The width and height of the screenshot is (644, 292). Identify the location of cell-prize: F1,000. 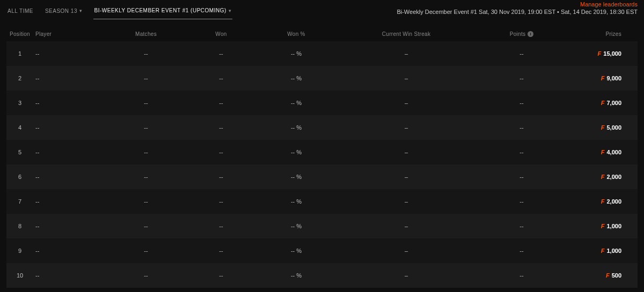
(601, 226).